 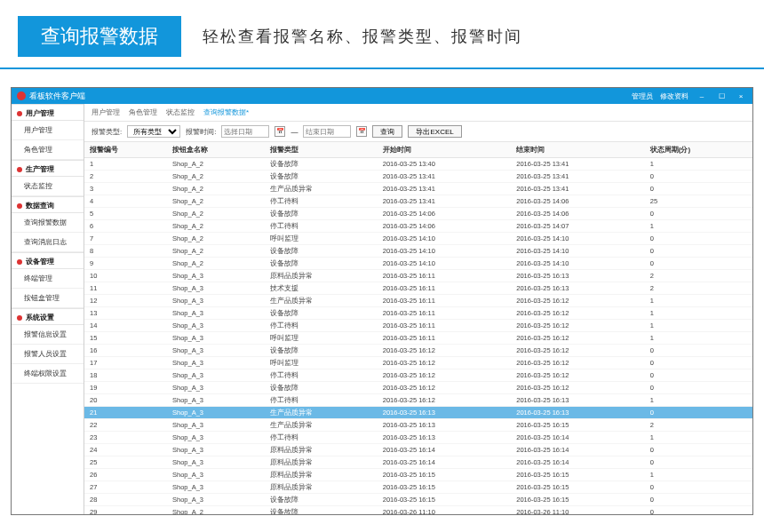 I want to click on sidebar-item: 状态监控, so click(x=48, y=187).